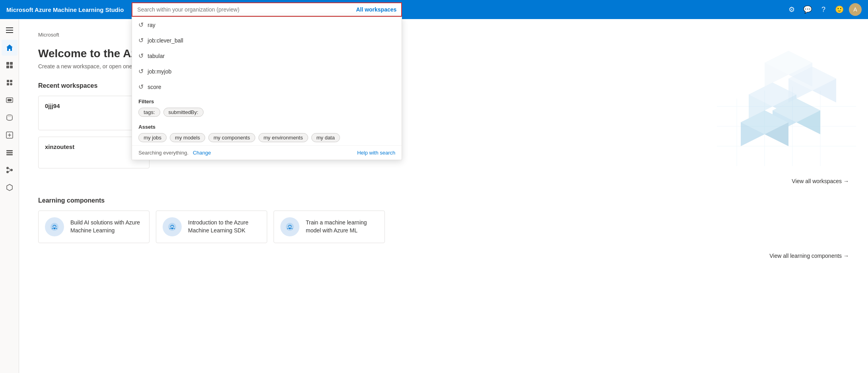 This screenshot has height=373, width=868. What do you see at coordinates (212, 227) in the screenshot?
I see `learning-card-1: Introduction to the Azure Machine Learni…` at bounding box center [212, 227].